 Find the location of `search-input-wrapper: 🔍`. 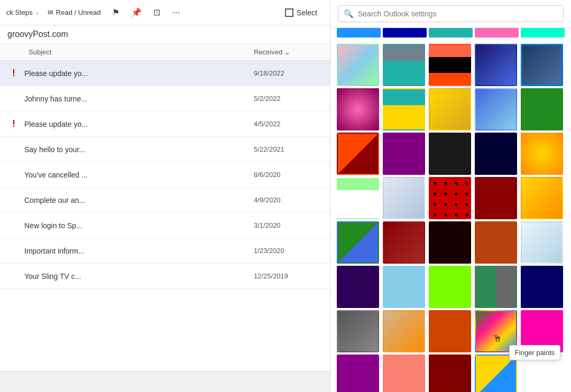

search-input-wrapper: 🔍 is located at coordinates (450, 14).